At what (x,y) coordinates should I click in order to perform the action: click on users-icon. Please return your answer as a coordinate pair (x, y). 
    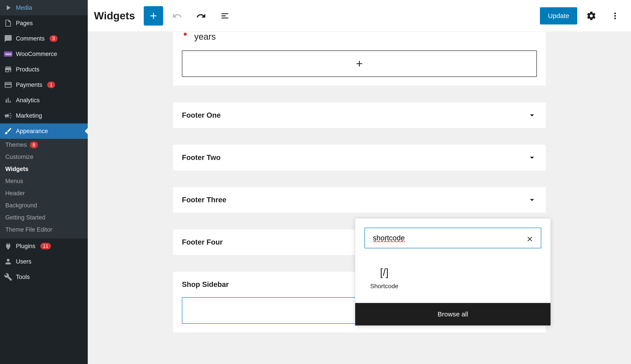
    Looking at the image, I should click on (8, 262).